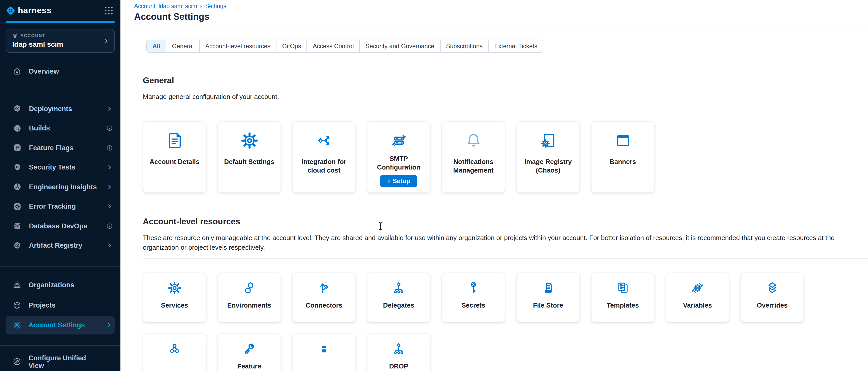 This screenshot has height=371, width=868. Describe the element at coordinates (324, 298) in the screenshot. I see `card-connectors: Connectors` at that location.